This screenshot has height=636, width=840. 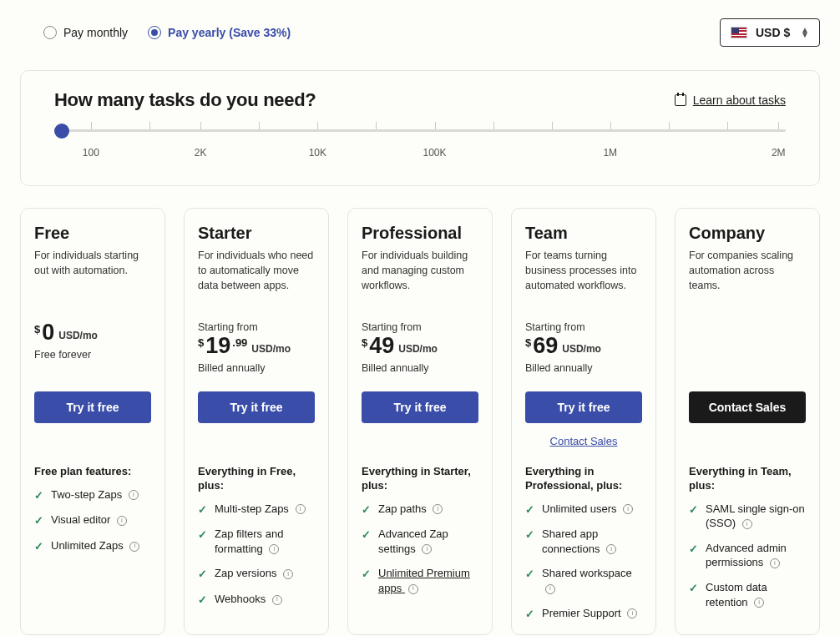 What do you see at coordinates (584, 353) in the screenshot?
I see `price-block: Starting from$69USD/moBilled annually` at bounding box center [584, 353].